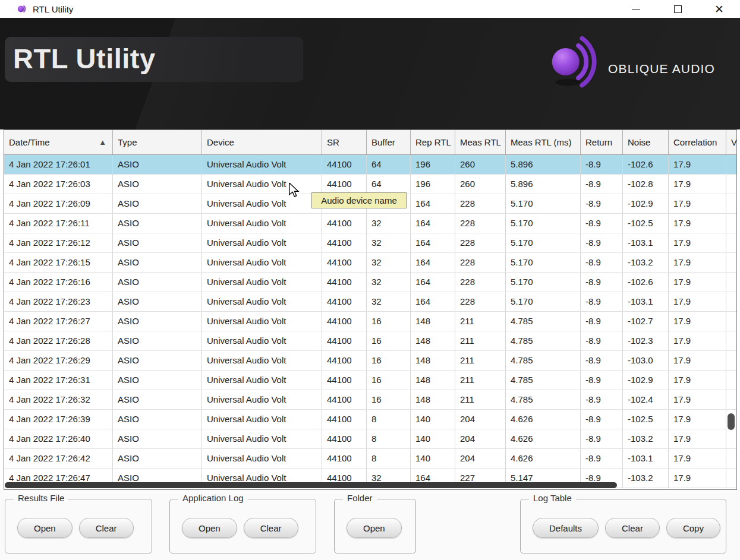  I want to click on column-header: Noise, so click(645, 143).